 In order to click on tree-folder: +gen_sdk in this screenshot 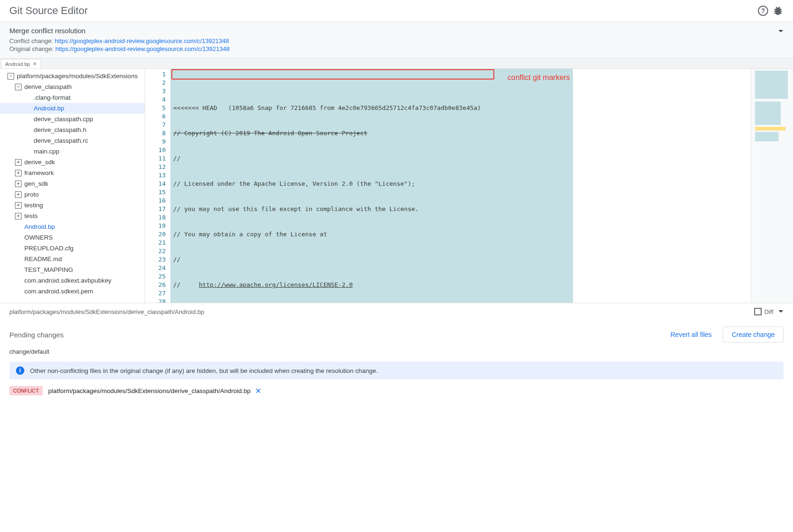, I will do `click(72, 183)`.